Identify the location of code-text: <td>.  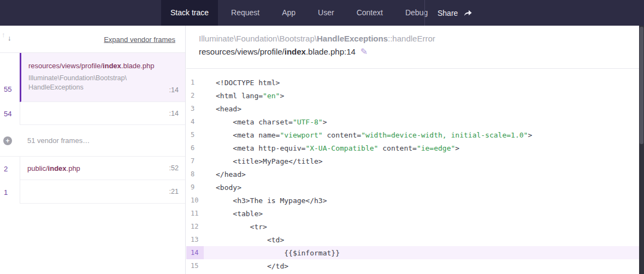
(244, 240).